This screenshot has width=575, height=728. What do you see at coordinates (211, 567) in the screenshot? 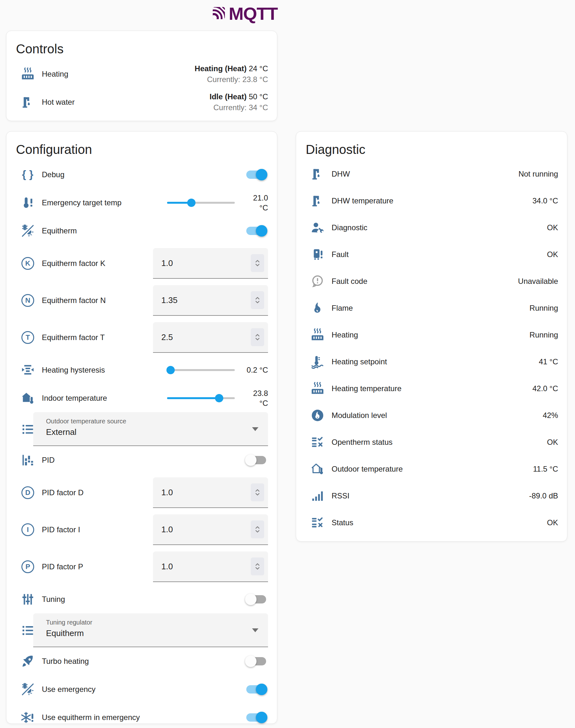
I see `pid-factor-p-input: 1.0` at bounding box center [211, 567].